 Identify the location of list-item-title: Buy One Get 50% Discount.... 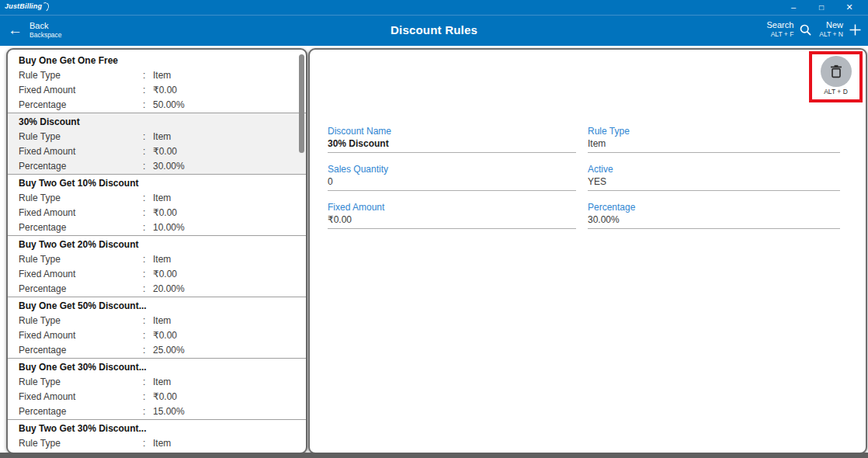
(157, 306).